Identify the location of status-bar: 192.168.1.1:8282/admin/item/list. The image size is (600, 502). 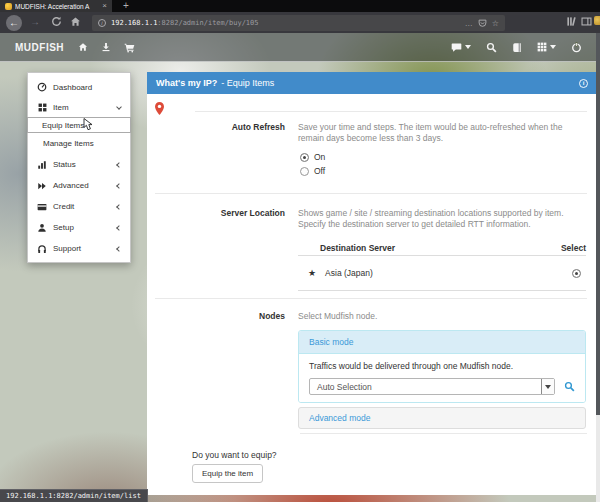
(74, 496).